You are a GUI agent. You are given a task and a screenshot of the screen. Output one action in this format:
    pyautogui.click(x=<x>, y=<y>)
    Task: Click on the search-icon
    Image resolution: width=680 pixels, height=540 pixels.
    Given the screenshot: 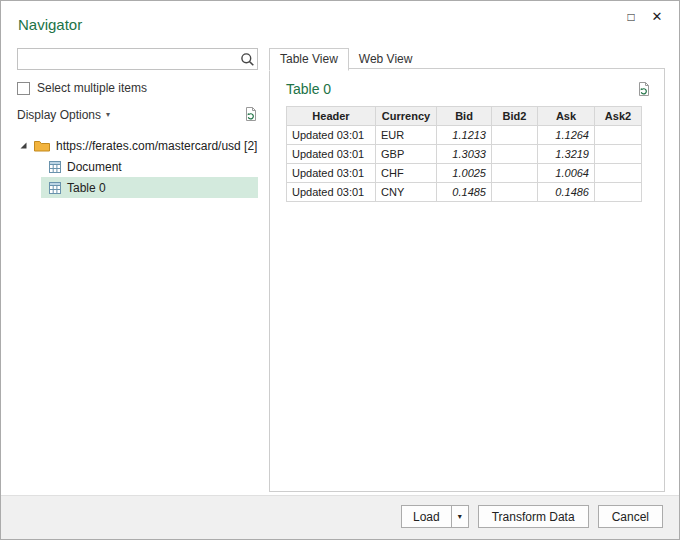 What is the action you would take?
    pyautogui.click(x=247, y=60)
    